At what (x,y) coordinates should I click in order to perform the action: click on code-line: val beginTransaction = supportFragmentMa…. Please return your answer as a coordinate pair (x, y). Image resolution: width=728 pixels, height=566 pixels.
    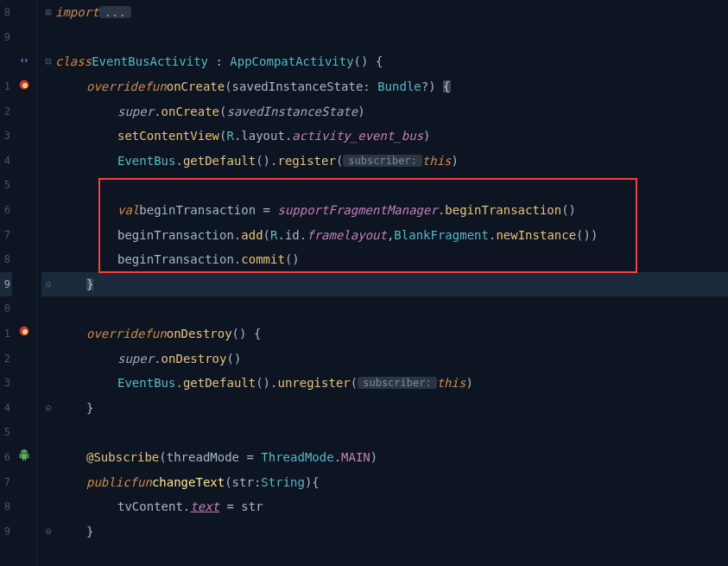
    Looking at the image, I should click on (385, 211).